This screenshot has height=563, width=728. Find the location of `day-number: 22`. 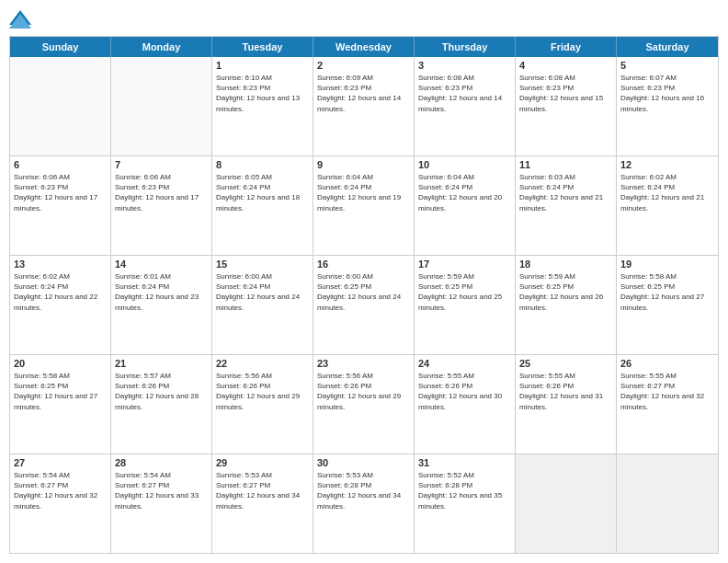

day-number: 22 is located at coordinates (263, 363).